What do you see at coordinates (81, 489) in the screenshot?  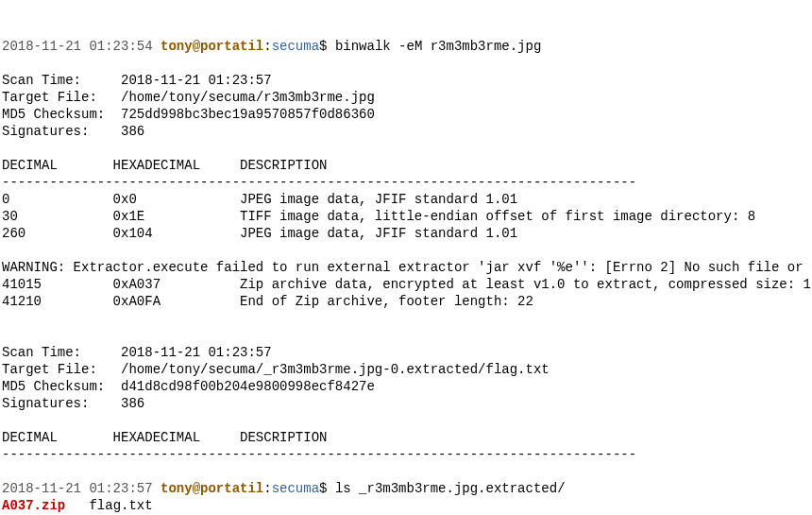 I see `timestamp: 2018-11-21 01:23:57` at bounding box center [81, 489].